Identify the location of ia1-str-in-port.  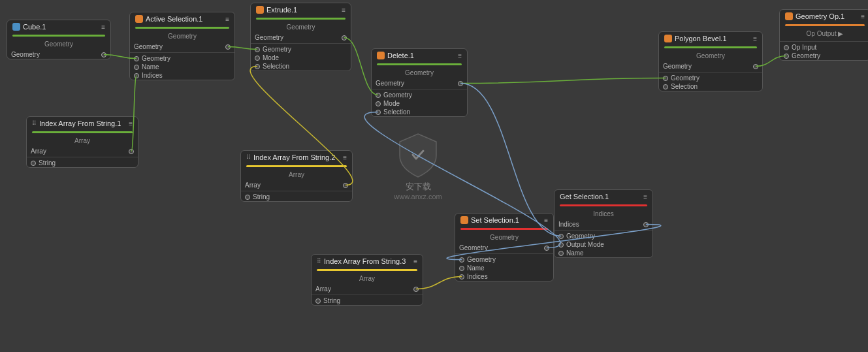
(33, 163).